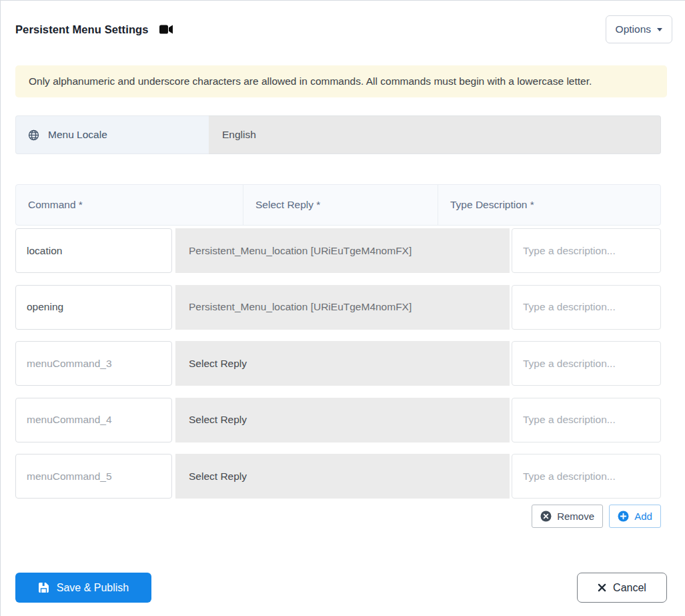 The height and width of the screenshot is (616, 685). Describe the element at coordinates (340, 205) in the screenshot. I see `column-header-select-reply: Select Reply *` at that location.